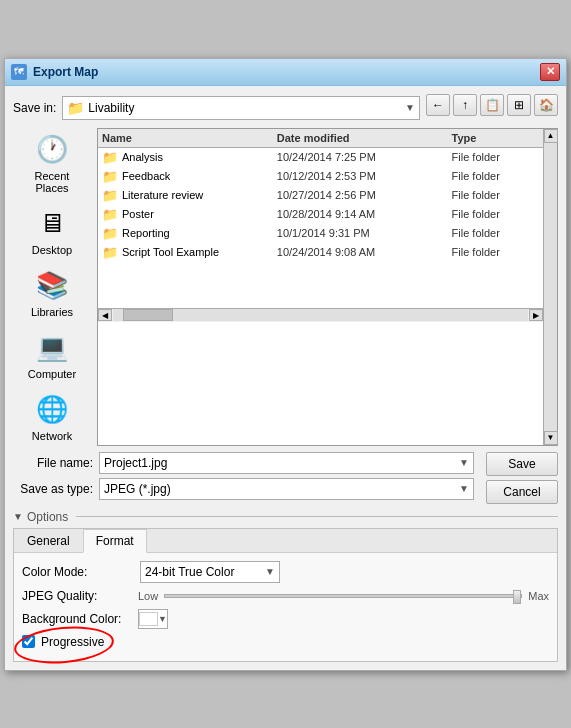 Image resolution: width=571 pixels, height=728 pixels. I want to click on vertical-scrollbar: ▲ ▼, so click(550, 287).